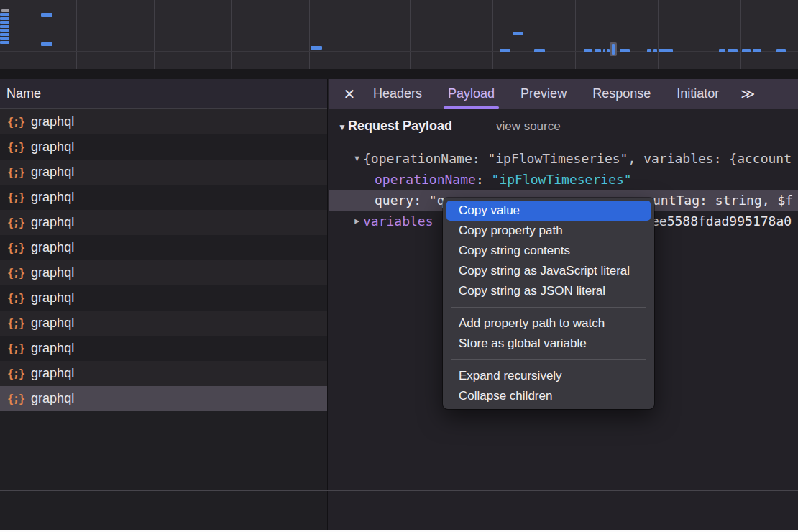 Image resolution: width=798 pixels, height=532 pixels. What do you see at coordinates (747, 93) in the screenshot?
I see `overflow-chevron-icon: ≫` at bounding box center [747, 93].